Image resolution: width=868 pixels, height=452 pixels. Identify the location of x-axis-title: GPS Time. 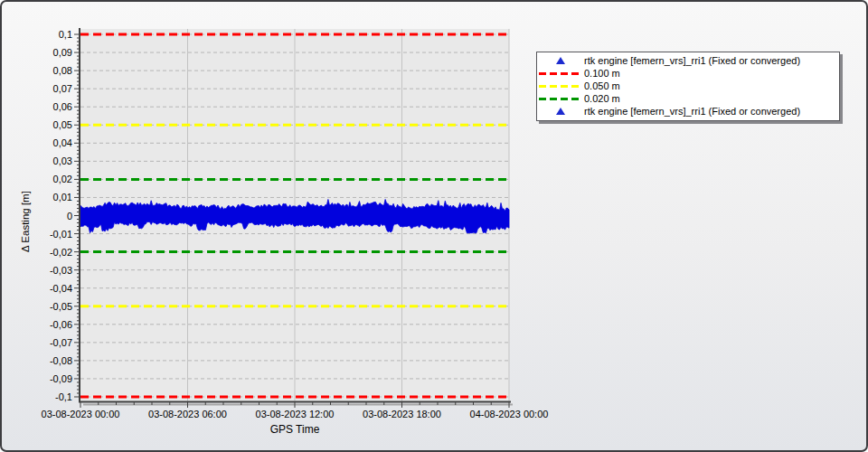
(295, 429).